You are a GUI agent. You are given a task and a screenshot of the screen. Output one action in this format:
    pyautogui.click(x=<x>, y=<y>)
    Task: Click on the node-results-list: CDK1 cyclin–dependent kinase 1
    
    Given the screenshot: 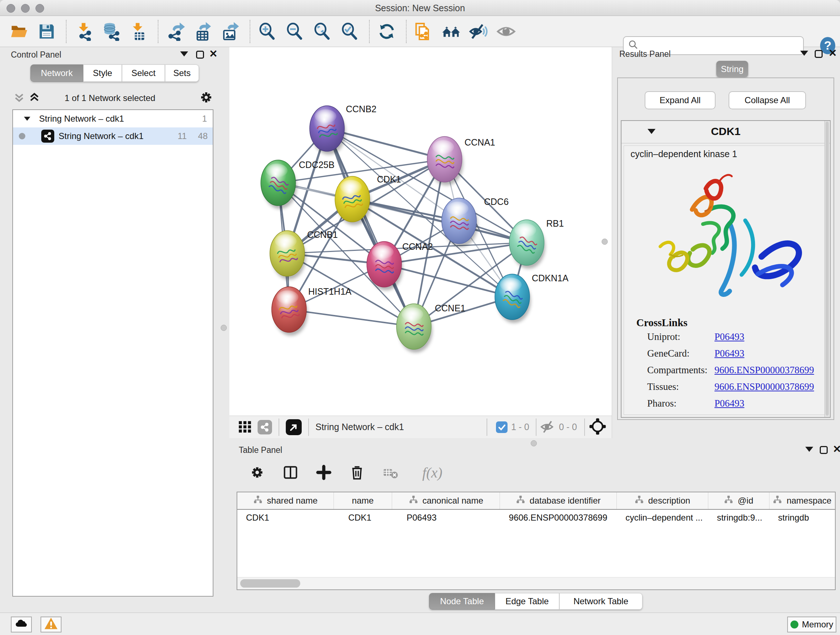 What is the action you would take?
    pyautogui.click(x=726, y=269)
    